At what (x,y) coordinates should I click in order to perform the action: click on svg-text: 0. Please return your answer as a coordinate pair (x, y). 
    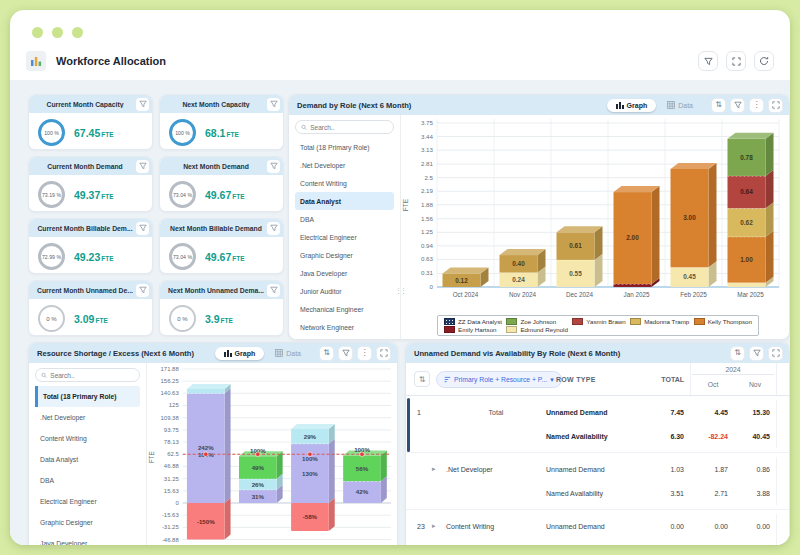
    Looking at the image, I should click on (432, 286).